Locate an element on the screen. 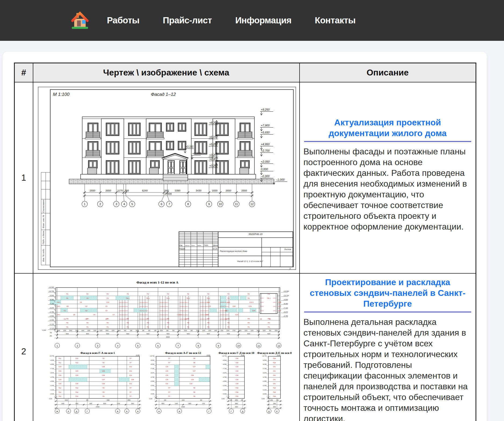 The image size is (504, 421). svg-text: Фасад в осях Г-Д по оси 10 is located at coordinates (236, 353).